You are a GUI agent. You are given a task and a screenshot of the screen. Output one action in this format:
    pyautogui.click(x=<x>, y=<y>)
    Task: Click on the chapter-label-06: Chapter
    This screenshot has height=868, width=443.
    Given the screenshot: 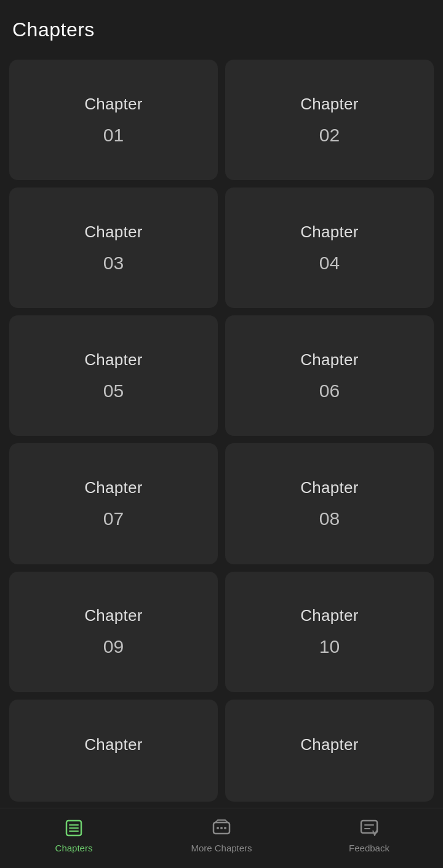 What is the action you would take?
    pyautogui.click(x=330, y=360)
    